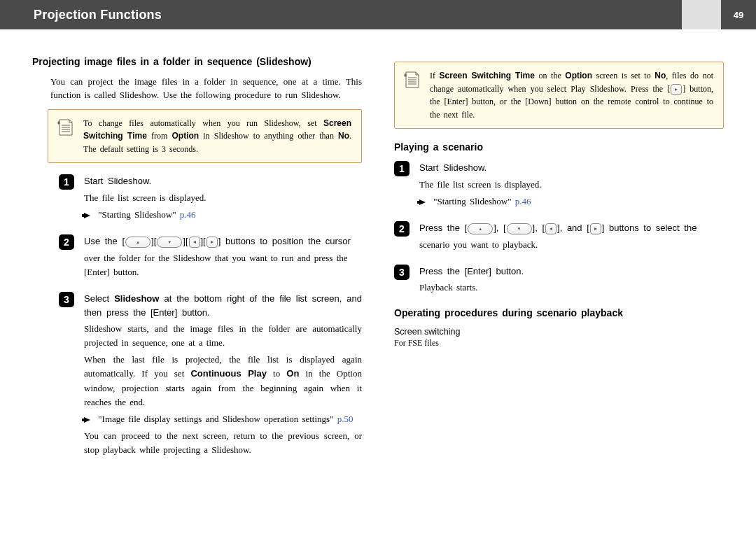  I want to click on tip-box-left: To change files automatically when you r…, so click(204, 136).